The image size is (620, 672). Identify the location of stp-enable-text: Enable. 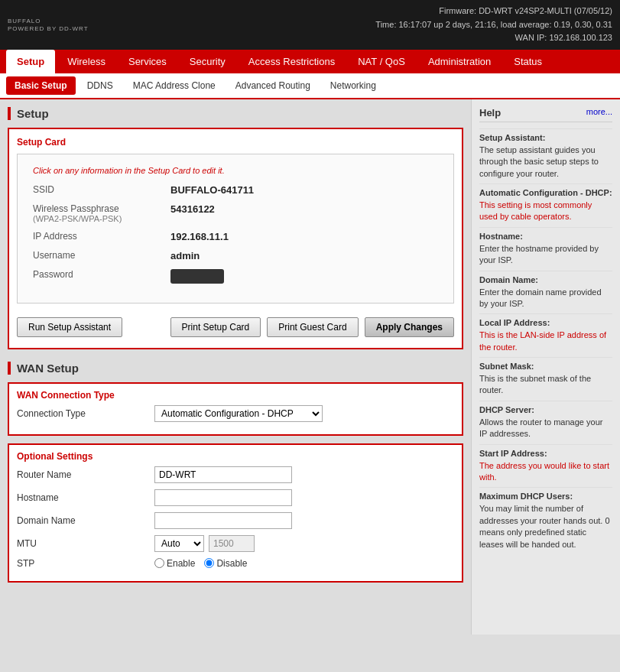
(180, 563).